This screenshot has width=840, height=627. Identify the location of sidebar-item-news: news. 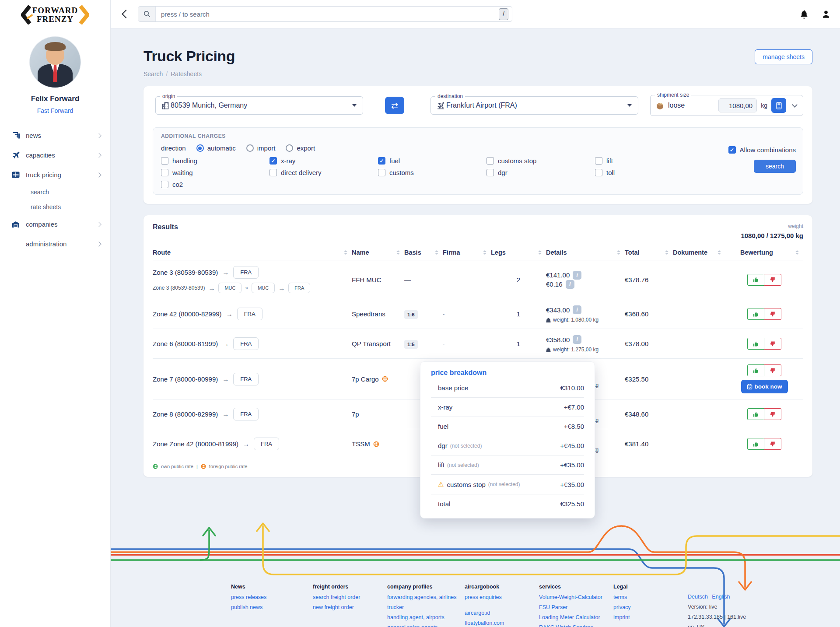
(55, 136).